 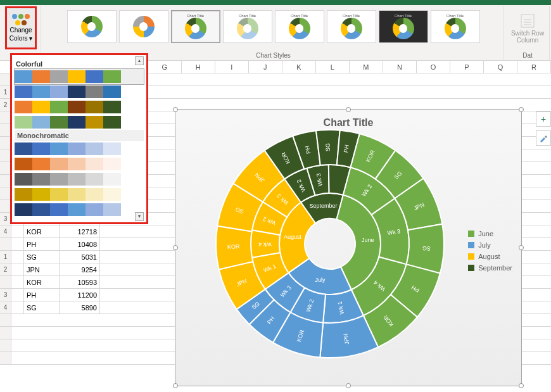 What do you see at coordinates (433, 67) in the screenshot?
I see `col-header-o: O` at bounding box center [433, 67].